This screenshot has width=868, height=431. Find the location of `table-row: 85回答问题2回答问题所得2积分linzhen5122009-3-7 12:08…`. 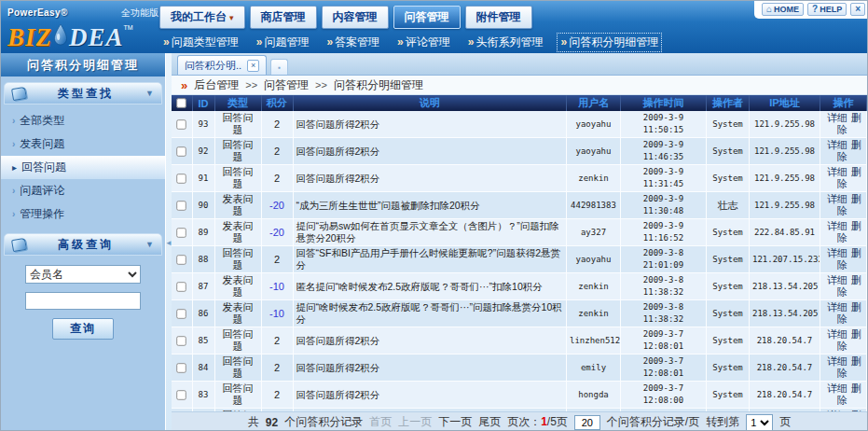

table-row: 85回答问题2回答问题所得2积分linzhen5122009-3-7 12:08… is located at coordinates (519, 341).